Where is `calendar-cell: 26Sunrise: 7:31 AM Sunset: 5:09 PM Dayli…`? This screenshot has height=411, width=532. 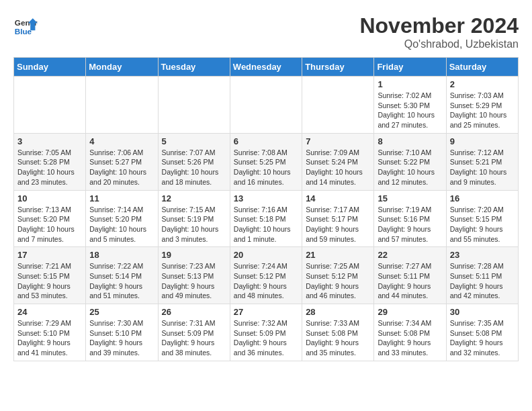 calendar-cell: 26Sunrise: 7:31 AM Sunset: 5:09 PM Dayli… is located at coordinates (193, 333).